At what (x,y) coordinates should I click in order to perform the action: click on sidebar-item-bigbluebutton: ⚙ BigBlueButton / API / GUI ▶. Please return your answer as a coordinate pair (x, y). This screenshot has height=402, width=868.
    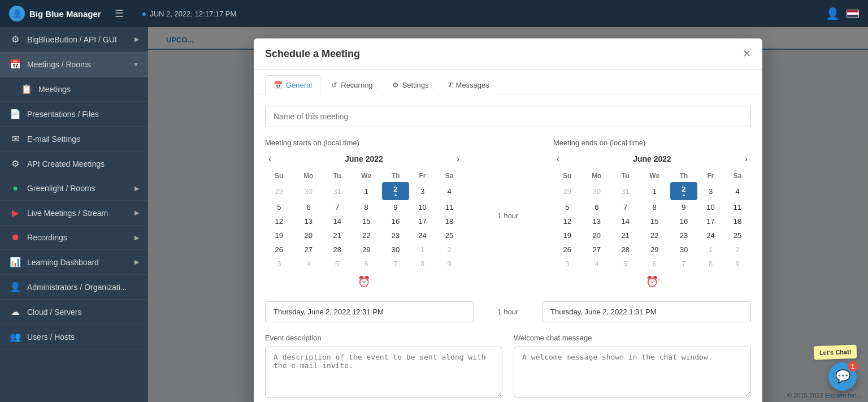
    Looking at the image, I should click on (74, 40).